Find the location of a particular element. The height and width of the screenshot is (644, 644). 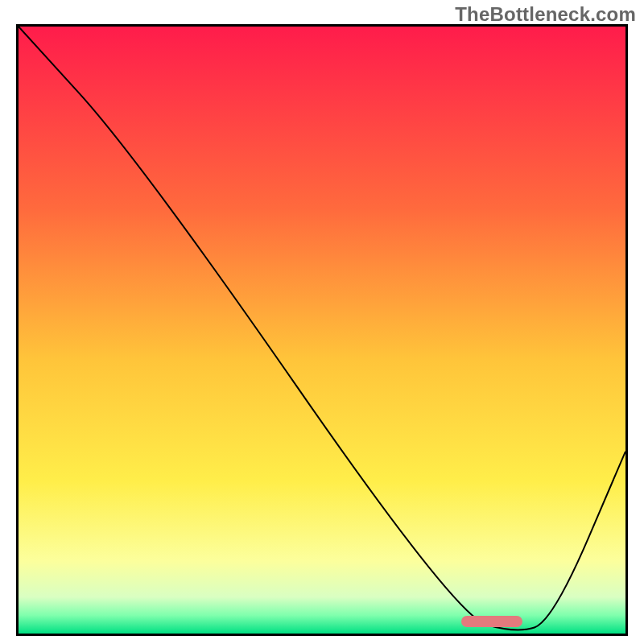

watermark-text: TheBottleneck.com is located at coordinates (546, 14).